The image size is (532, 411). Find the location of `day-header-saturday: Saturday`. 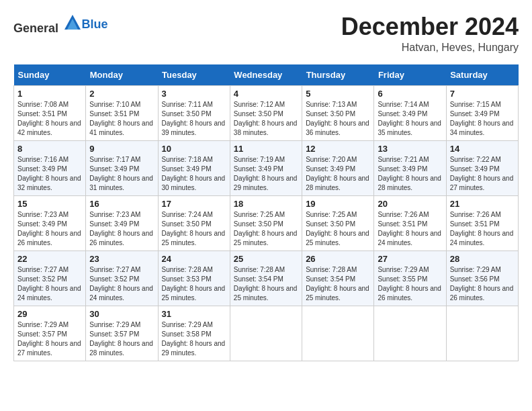

day-header-saturday: Saturday is located at coordinates (482, 75).